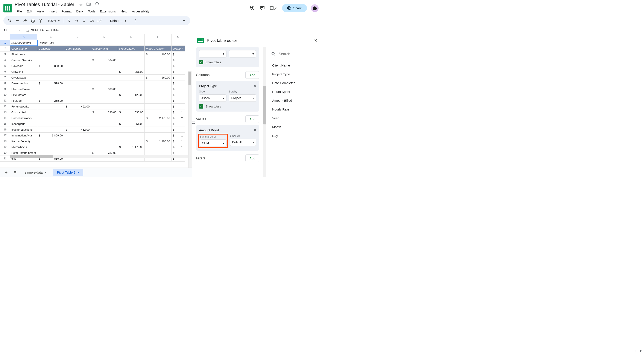 The height and width of the screenshot is (354, 644). I want to click on add-sheet-button: +, so click(6, 172).